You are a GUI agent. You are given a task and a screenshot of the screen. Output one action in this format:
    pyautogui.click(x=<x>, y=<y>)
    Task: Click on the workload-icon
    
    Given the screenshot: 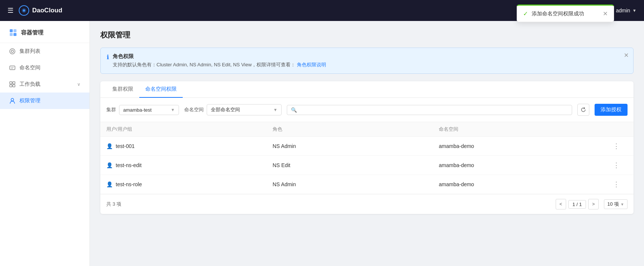 What is the action you would take?
    pyautogui.click(x=12, y=84)
    